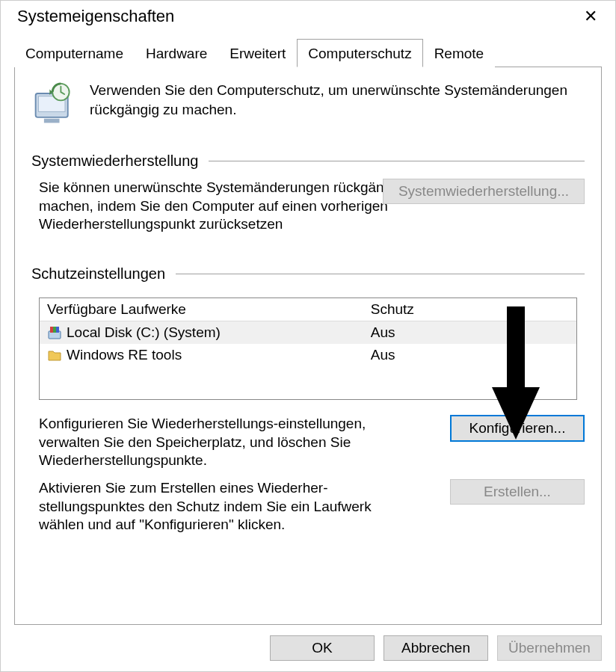 The width and height of the screenshot is (616, 672). What do you see at coordinates (176, 53) in the screenshot?
I see `tab-hardware: Hardware` at bounding box center [176, 53].